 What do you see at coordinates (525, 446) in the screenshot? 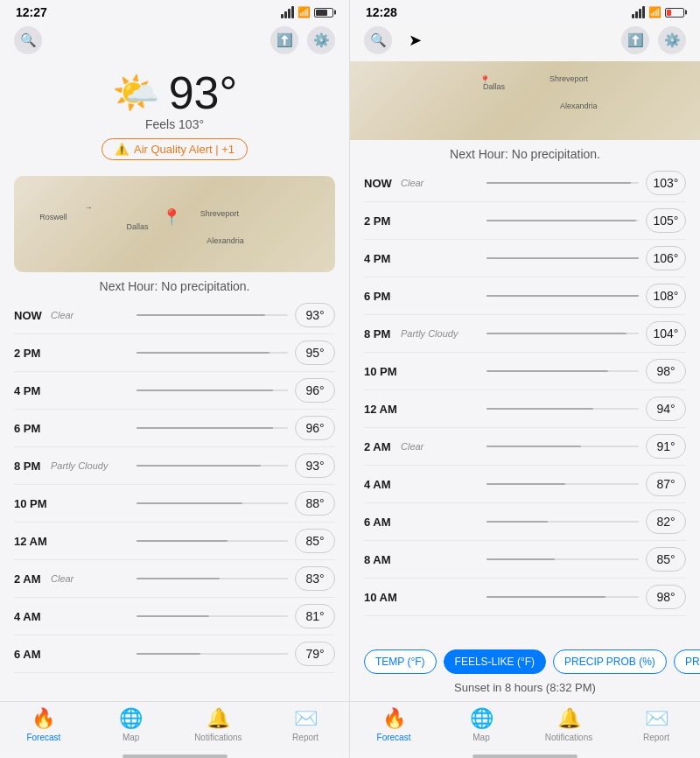
I see `hourly-row: 2 AM Clear 91°` at bounding box center [525, 446].